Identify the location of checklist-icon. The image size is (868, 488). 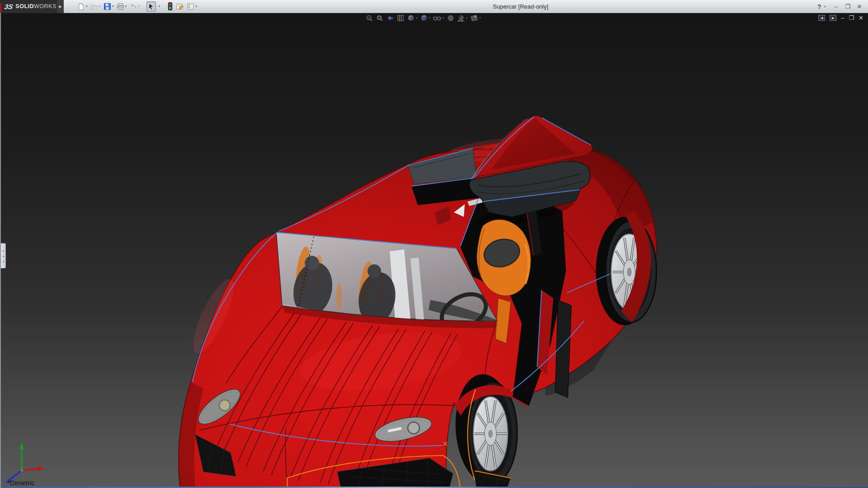
(191, 6).